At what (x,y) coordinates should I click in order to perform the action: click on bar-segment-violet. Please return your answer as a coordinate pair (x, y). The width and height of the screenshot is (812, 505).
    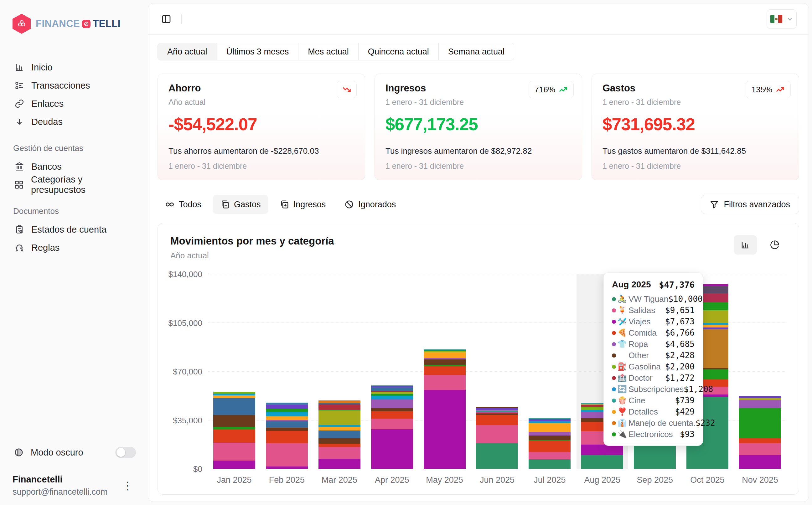
    Looking at the image, I should click on (760, 404).